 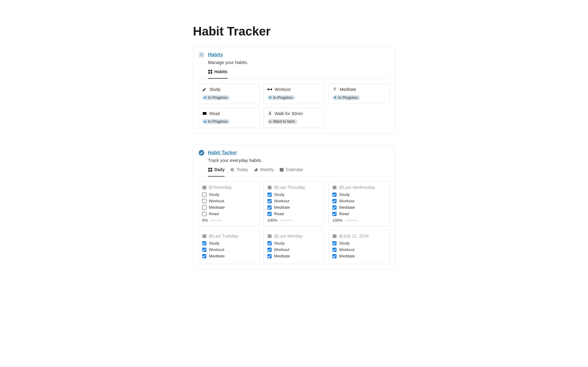 I want to click on habit-card: Study In Progress, so click(x=229, y=94).